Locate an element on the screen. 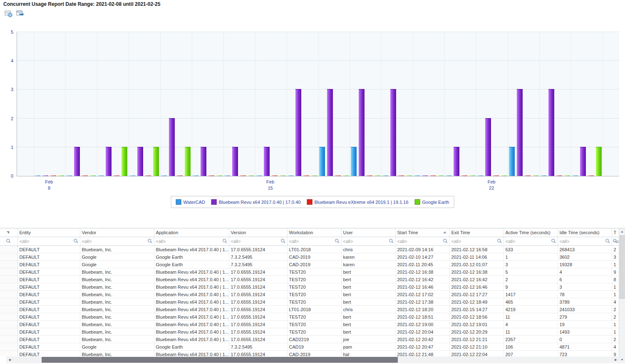 This screenshot has height=364, width=625. cell-start-time: 2021-02-12 20:42 is located at coordinates (422, 339).